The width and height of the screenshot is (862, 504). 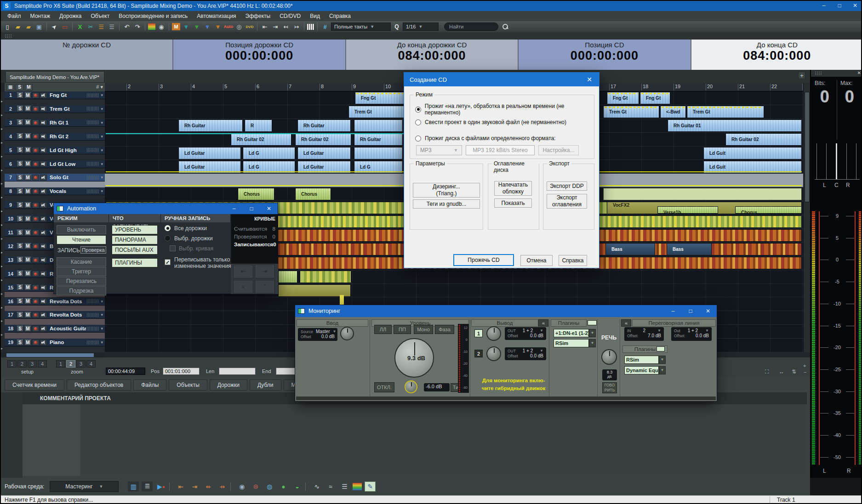 What do you see at coordinates (537, 260) in the screenshot?
I see `cancel-button: Отмена` at bounding box center [537, 260].